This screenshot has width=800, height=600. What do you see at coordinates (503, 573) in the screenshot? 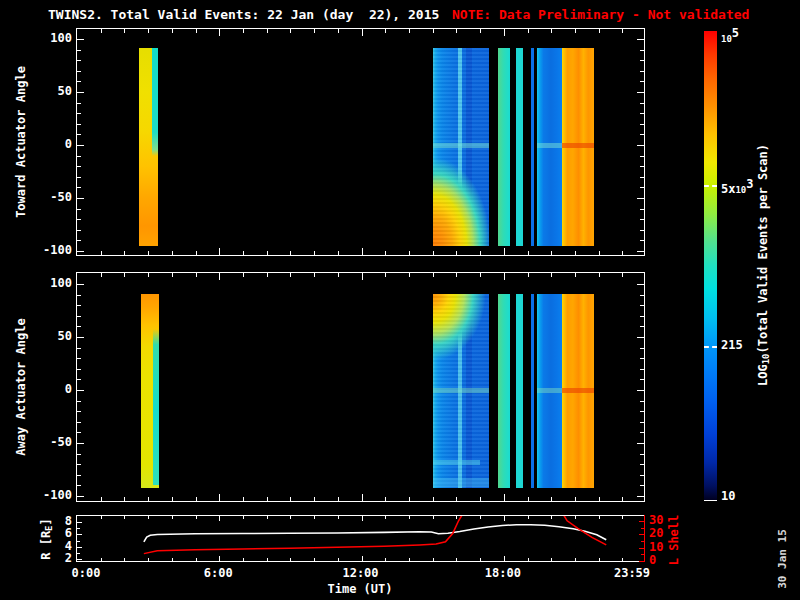
I see `x-axis-tick-label: 18:00` at bounding box center [503, 573].